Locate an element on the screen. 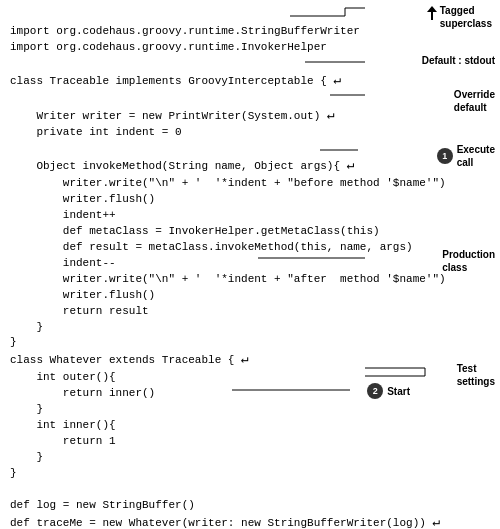  line-14: def result = metaClass.invokeMethod(this… is located at coordinates (212, 247).